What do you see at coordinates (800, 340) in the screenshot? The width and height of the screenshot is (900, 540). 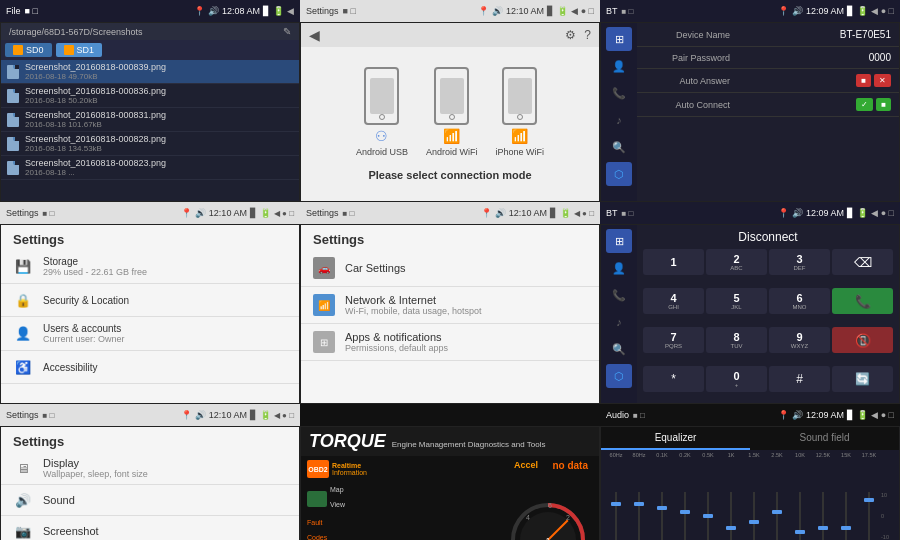 I see `dial-key-9: 9WXYZ` at bounding box center [800, 340].